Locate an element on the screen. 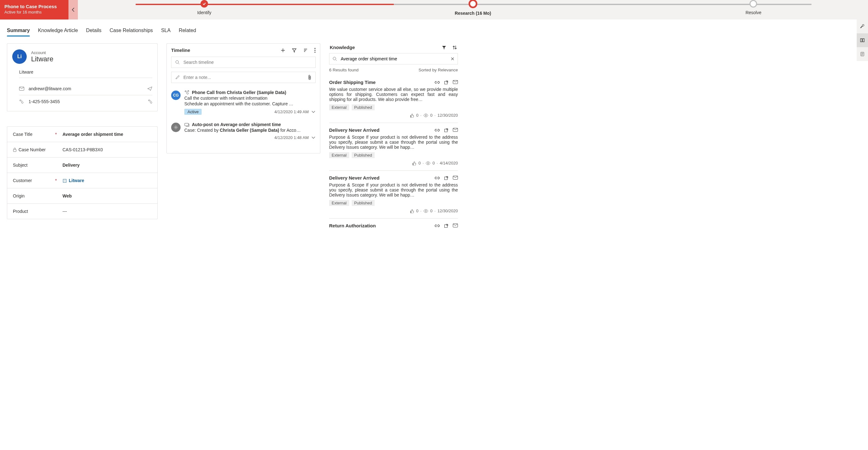  tab-details: Details is located at coordinates (94, 31).